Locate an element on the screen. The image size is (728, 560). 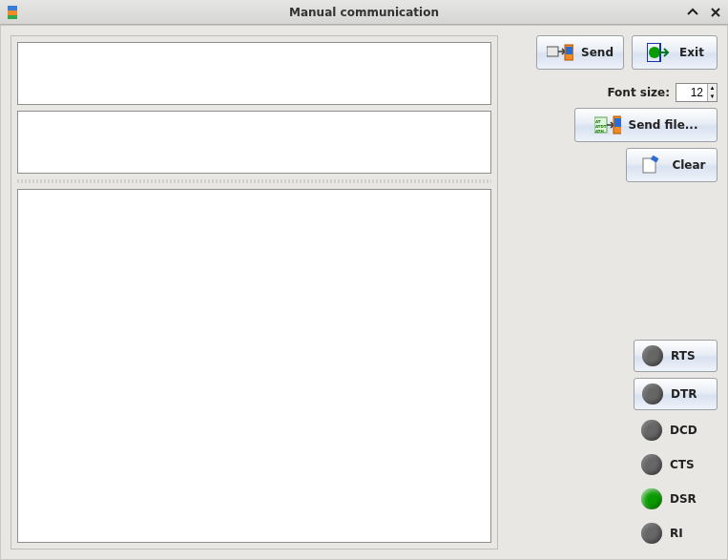
exit-icon is located at coordinates (658, 52).